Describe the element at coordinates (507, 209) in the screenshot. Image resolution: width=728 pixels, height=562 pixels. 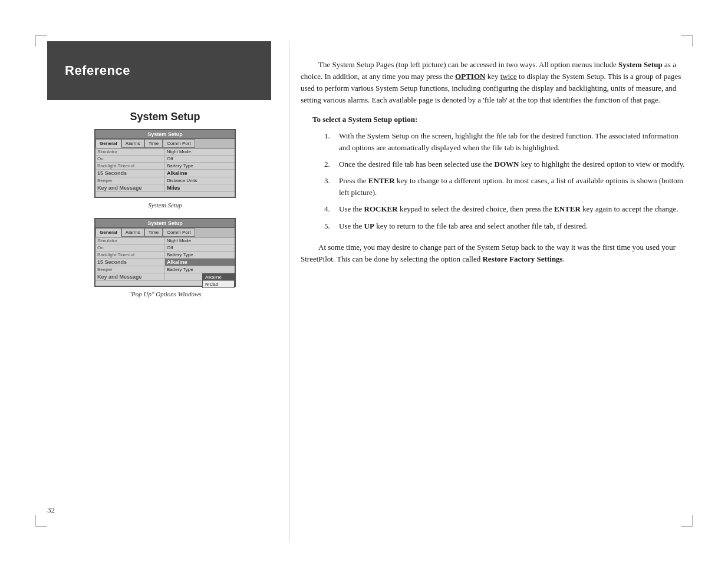
I see `step-4: 4. Use the ROCKER keypad to select the d…` at that location.